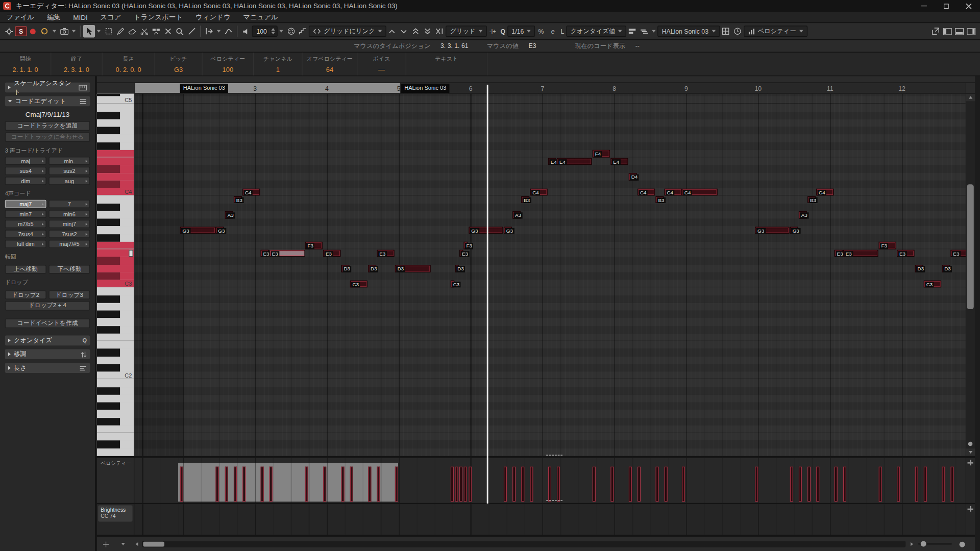 This screenshot has width=980, height=551. Describe the element at coordinates (552, 161) in the screenshot. I see `midi-note: E4` at that location.